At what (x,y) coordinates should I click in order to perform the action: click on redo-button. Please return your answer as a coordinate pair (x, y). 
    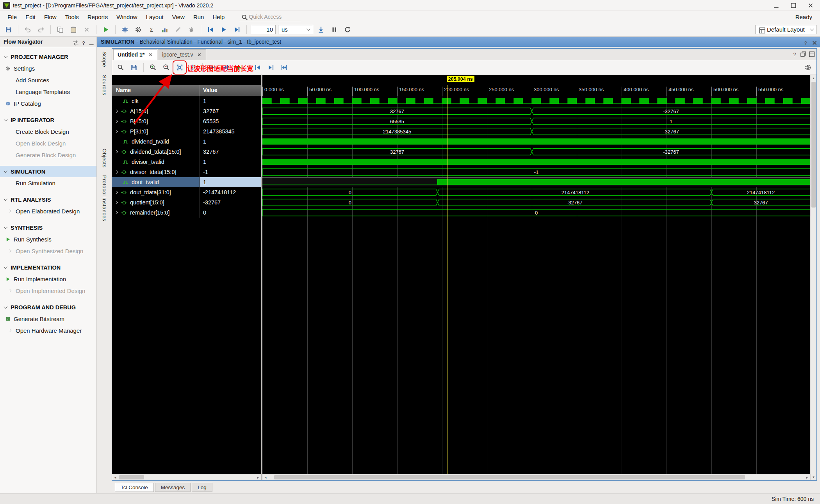
    Looking at the image, I should click on (41, 30).